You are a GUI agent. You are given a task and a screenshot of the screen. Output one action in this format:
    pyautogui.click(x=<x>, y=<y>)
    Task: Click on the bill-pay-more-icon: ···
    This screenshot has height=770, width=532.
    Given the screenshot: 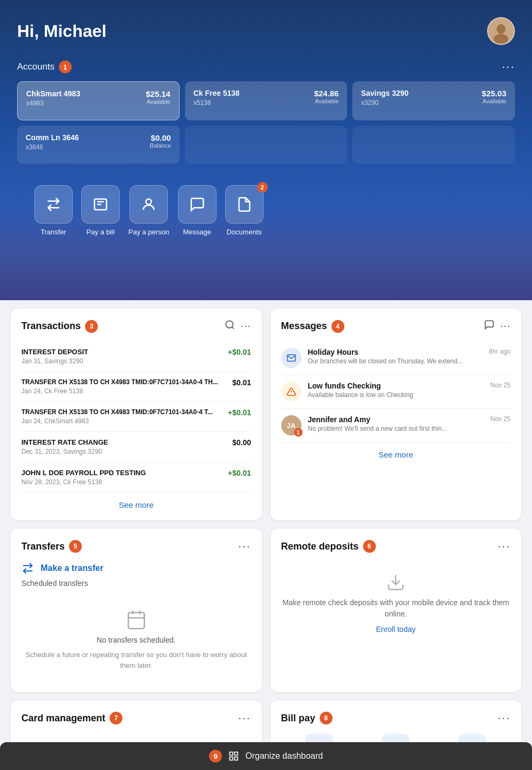 What is the action you would take?
    pyautogui.click(x=504, y=718)
    